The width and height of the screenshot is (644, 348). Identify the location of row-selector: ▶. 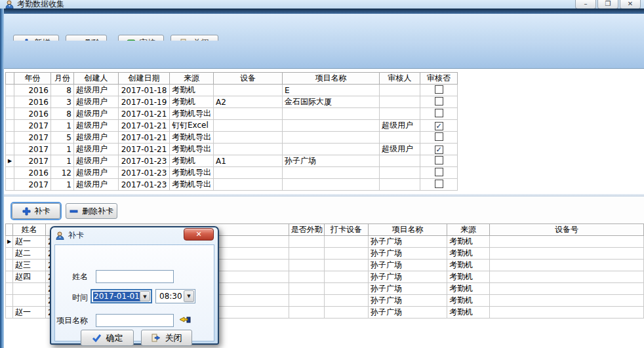
(10, 161).